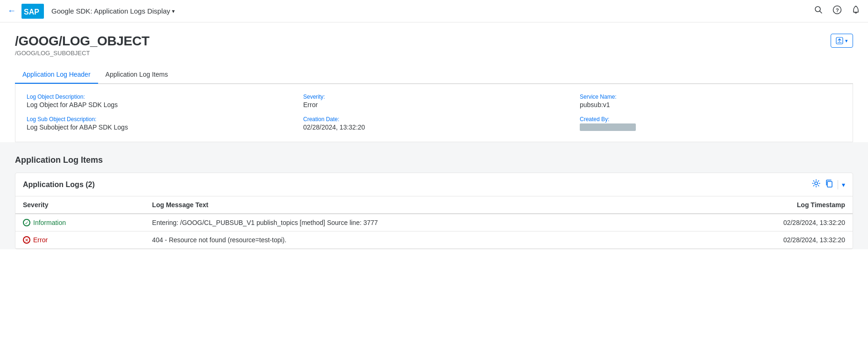 The height and width of the screenshot is (340, 868). What do you see at coordinates (40, 240) in the screenshot?
I see `row2-severity-label: Error` at bounding box center [40, 240].